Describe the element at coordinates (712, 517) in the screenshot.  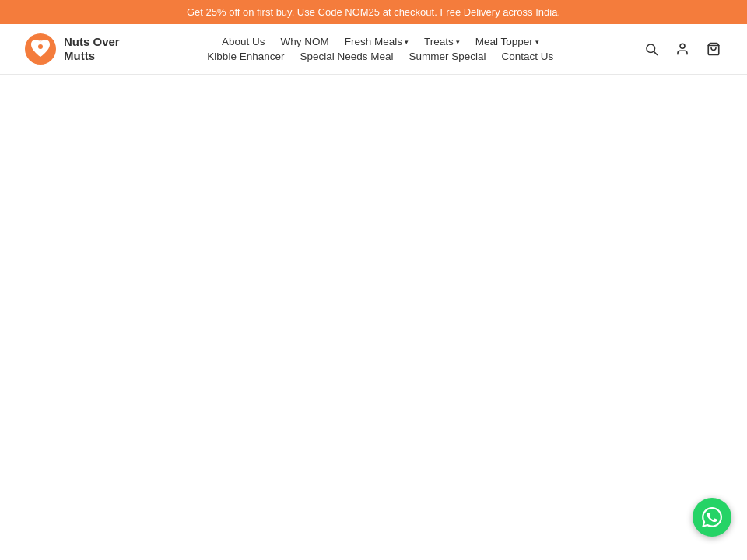
I see `whatsapp-button` at that location.